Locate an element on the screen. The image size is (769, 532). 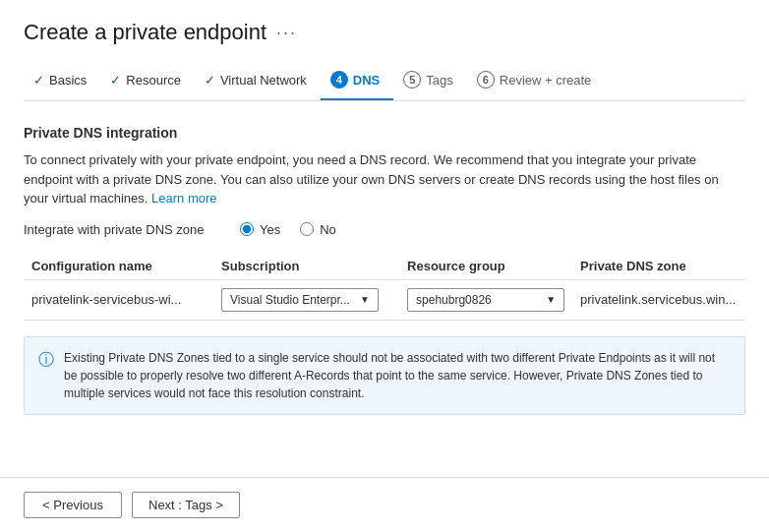
info-icon: ⓘ is located at coordinates (46, 376).